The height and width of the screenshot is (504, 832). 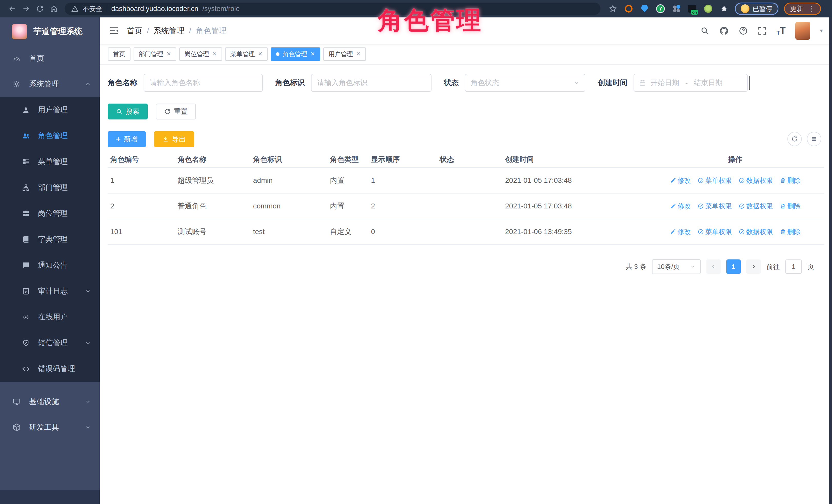 I want to click on kebab-menu-icon: ⋮, so click(x=811, y=9).